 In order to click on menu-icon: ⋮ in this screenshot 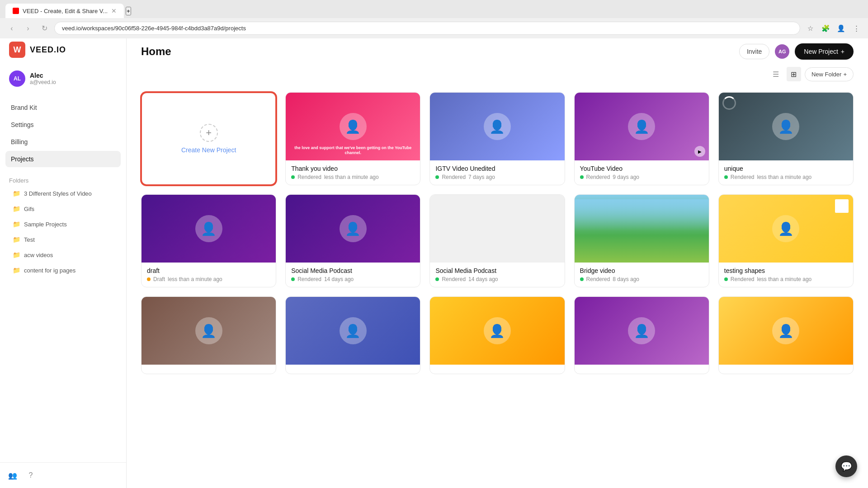, I will do `click(856, 28)`.